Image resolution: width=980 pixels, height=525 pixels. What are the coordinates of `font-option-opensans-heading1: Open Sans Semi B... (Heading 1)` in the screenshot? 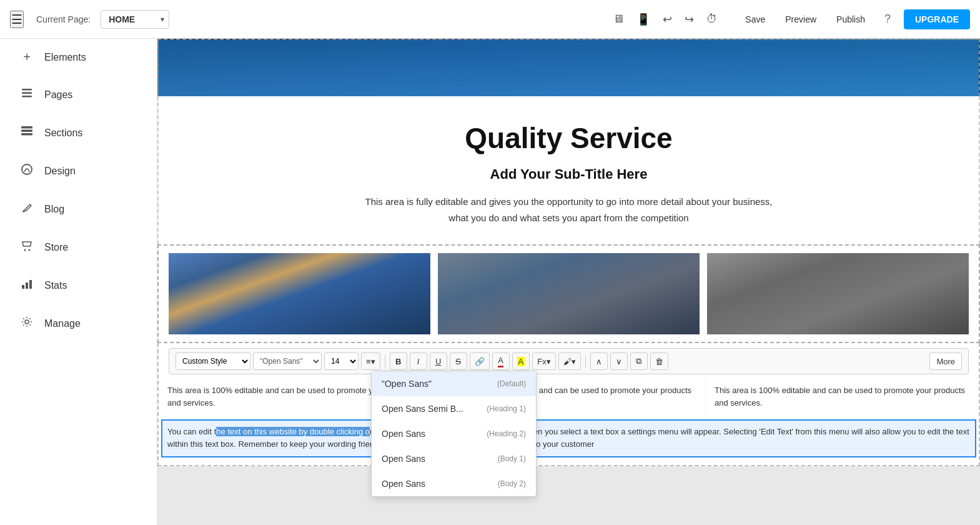 It's located at (453, 409).